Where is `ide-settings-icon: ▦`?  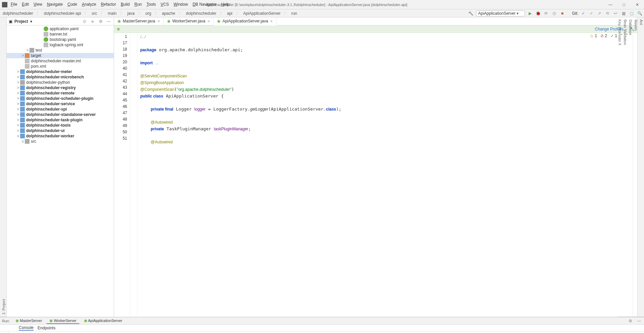 ide-settings-icon: ▦ is located at coordinates (624, 13).